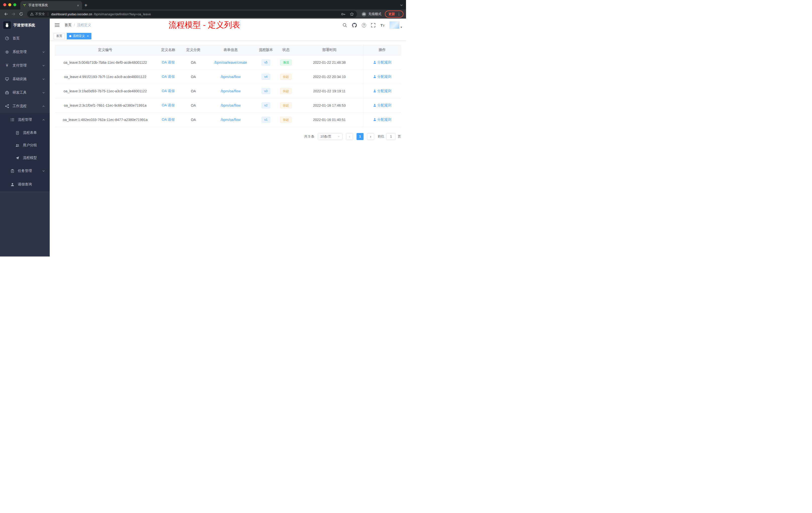 This screenshot has height=513, width=812. I want to click on tags-view-bar: 首页 流程定义 ×, so click(228, 36).